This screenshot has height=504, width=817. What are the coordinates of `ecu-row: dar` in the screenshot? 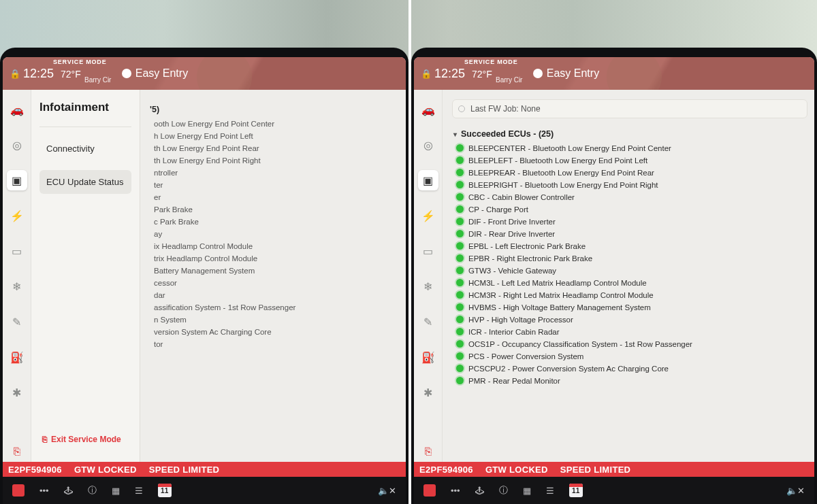 It's located at (276, 295).